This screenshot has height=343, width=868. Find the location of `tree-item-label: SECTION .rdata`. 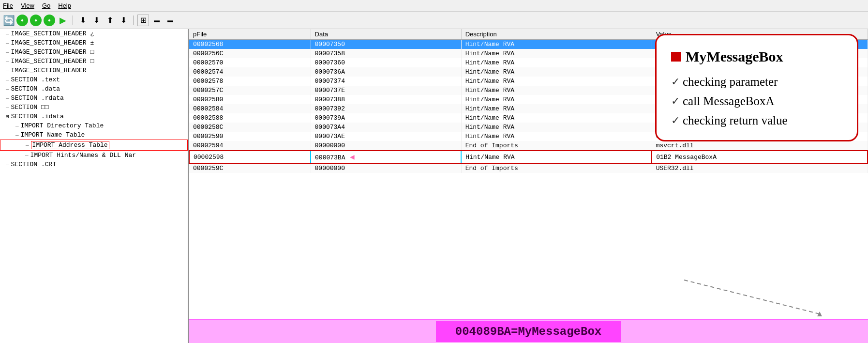

tree-item-label: SECTION .rdata is located at coordinates (38, 98).